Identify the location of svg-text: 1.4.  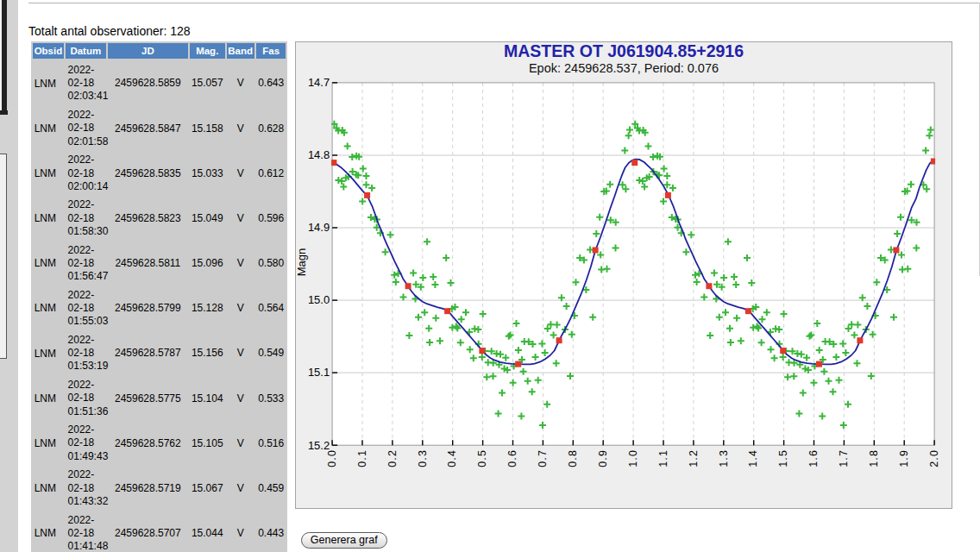
(754, 459).